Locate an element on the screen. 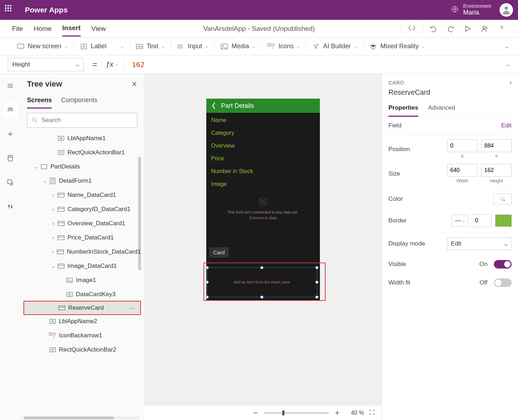  redo-icon is located at coordinates (451, 29).